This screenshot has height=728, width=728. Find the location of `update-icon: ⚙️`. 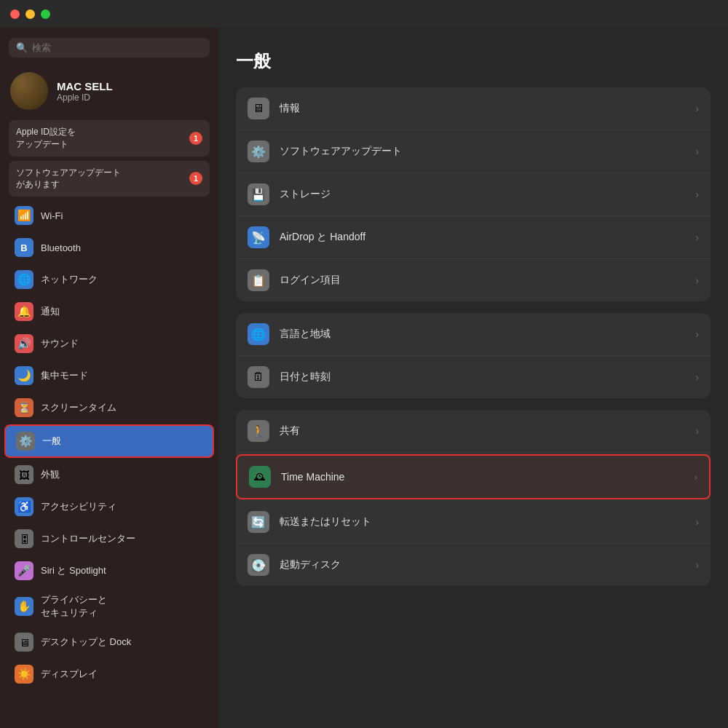

update-icon: ⚙️ is located at coordinates (258, 151).